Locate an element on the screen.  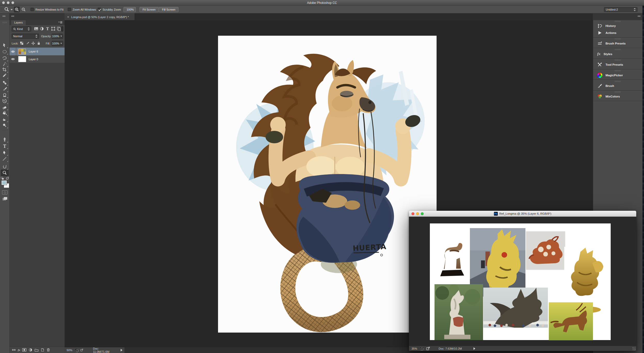
filter-smart-objects-icon is located at coordinates (59, 29).